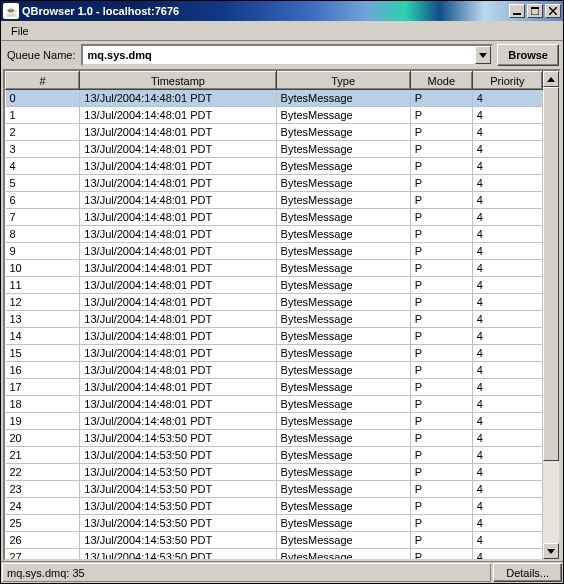 Image resolution: width=564 pixels, height=584 pixels. What do you see at coordinates (43, 354) in the screenshot?
I see `table-cell: 15` at bounding box center [43, 354].